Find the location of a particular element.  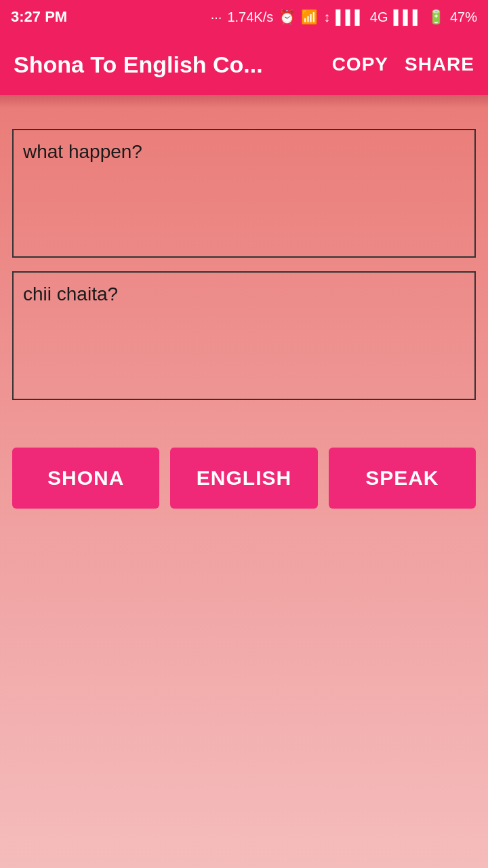

english-input: what happen? is located at coordinates (244, 193).